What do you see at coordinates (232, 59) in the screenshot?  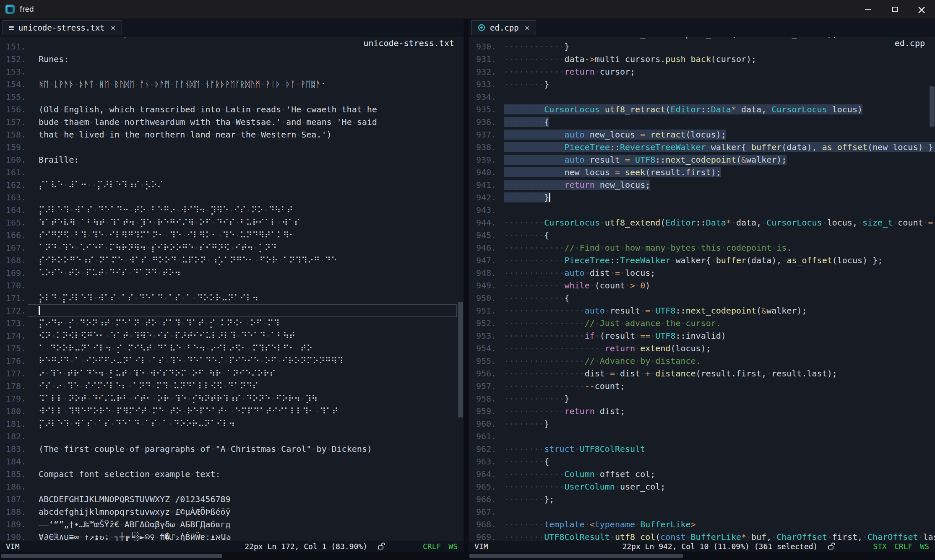 I see `code-line-152: 152.Runes:` at bounding box center [232, 59].